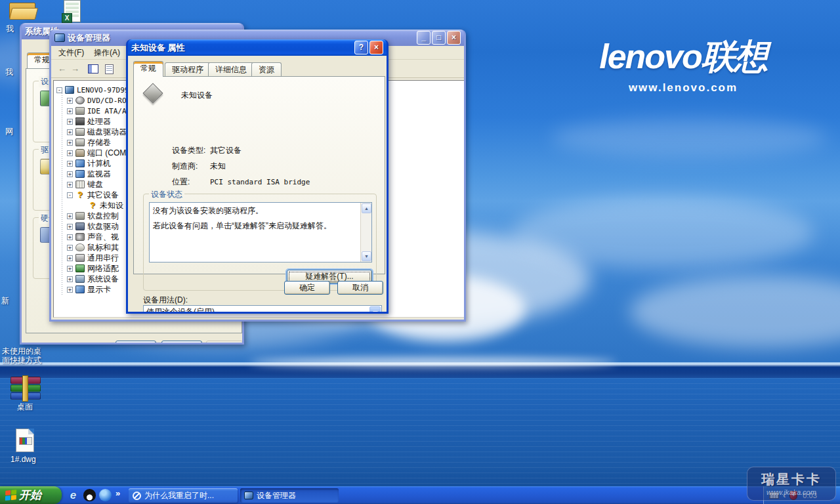  Describe the element at coordinates (438, 38) in the screenshot. I see `maximize-button: □` at that location.